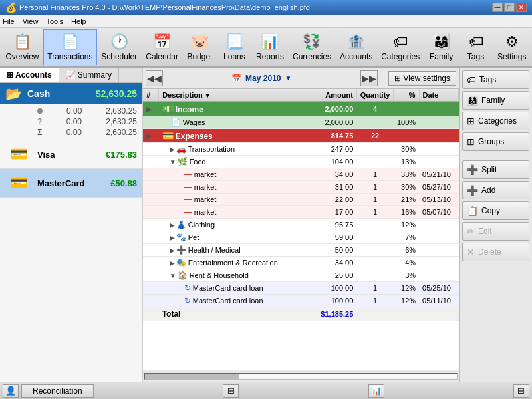 This screenshot has width=532, height=399. What do you see at coordinates (496, 80) in the screenshot?
I see `tags-button: 🏷 Tags` at bounding box center [496, 80].